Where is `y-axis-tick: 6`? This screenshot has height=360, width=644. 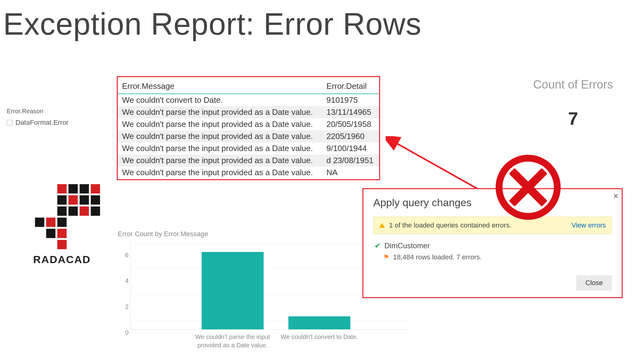 y-axis-tick: 6 is located at coordinates (123, 255).